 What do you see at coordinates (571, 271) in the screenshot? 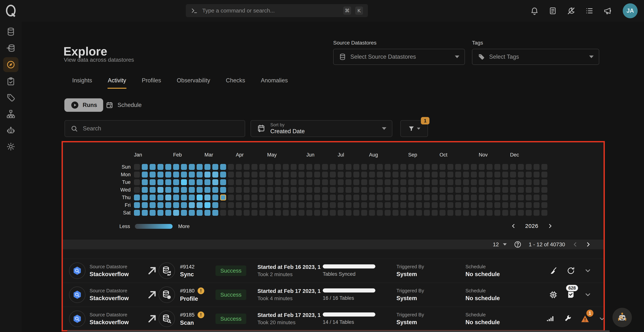
I see `refresh-icon` at bounding box center [571, 271].